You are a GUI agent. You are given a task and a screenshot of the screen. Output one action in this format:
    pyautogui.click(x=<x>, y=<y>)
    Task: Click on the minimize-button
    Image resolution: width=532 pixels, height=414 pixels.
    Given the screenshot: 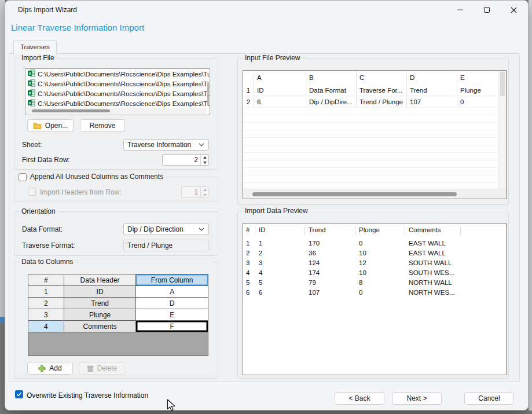 What is the action you would take?
    pyautogui.click(x=460, y=10)
    